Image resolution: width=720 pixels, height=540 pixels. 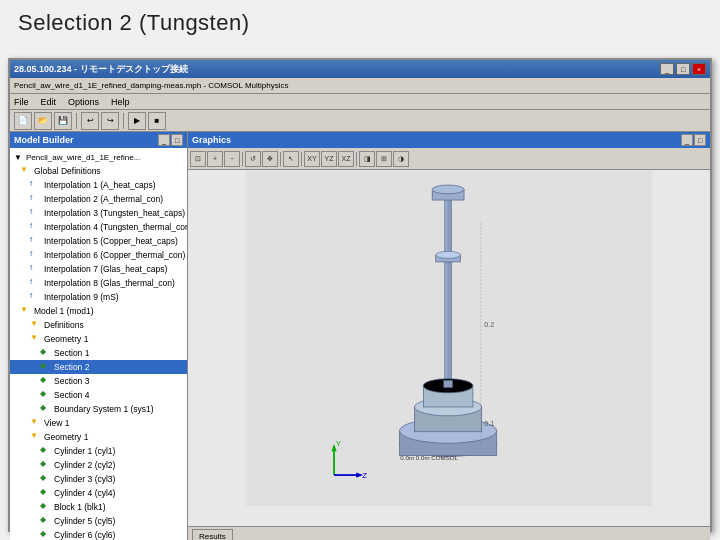 I want to click on tree-item: fInterpolation 3 (Tungsten_heat_caps), so click(x=98, y=213).